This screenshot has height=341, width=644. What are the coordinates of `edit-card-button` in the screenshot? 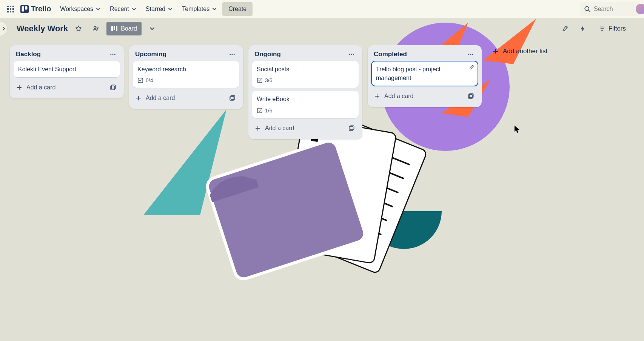 It's located at (472, 67).